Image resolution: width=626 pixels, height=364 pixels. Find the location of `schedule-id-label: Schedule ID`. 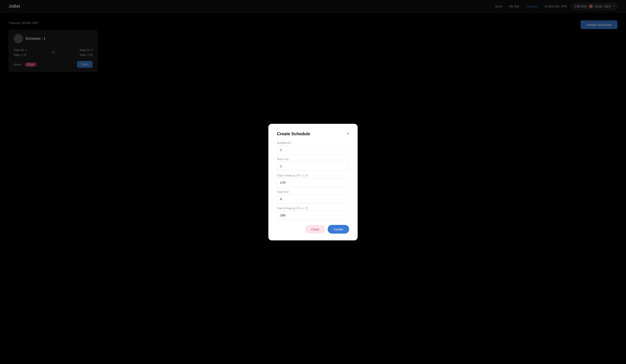

schedule-id-label: Schedule ID is located at coordinates (313, 143).